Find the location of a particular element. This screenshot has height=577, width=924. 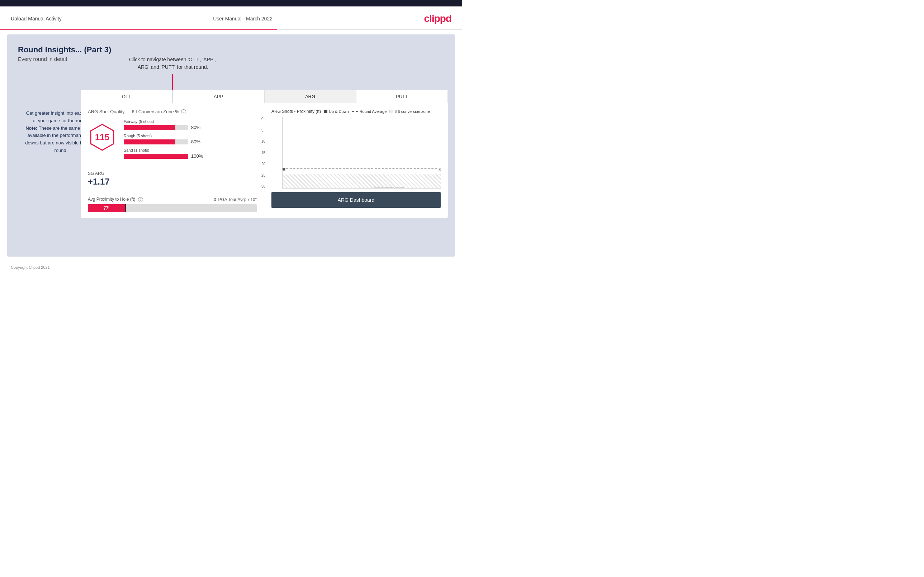

tab-app: APP is located at coordinates (218, 97).